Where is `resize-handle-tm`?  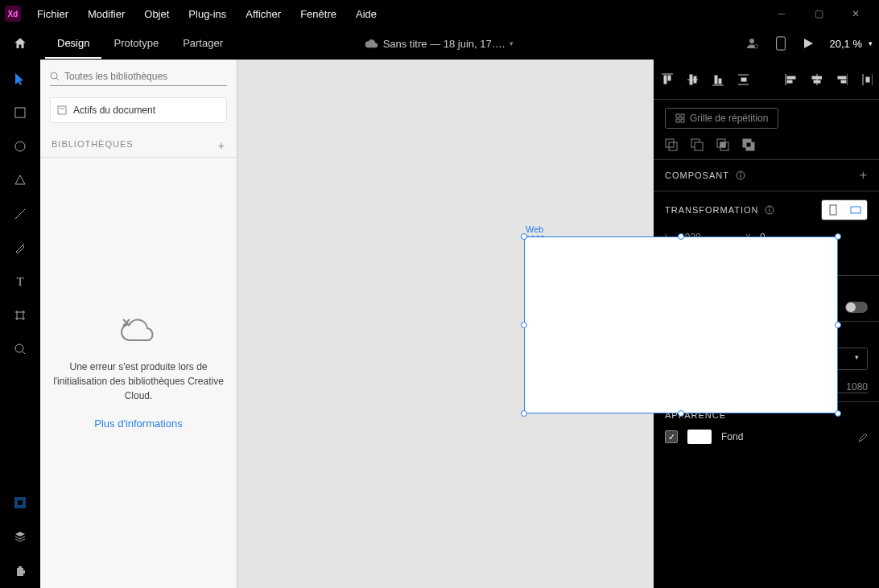 resize-handle-tm is located at coordinates (681, 236).